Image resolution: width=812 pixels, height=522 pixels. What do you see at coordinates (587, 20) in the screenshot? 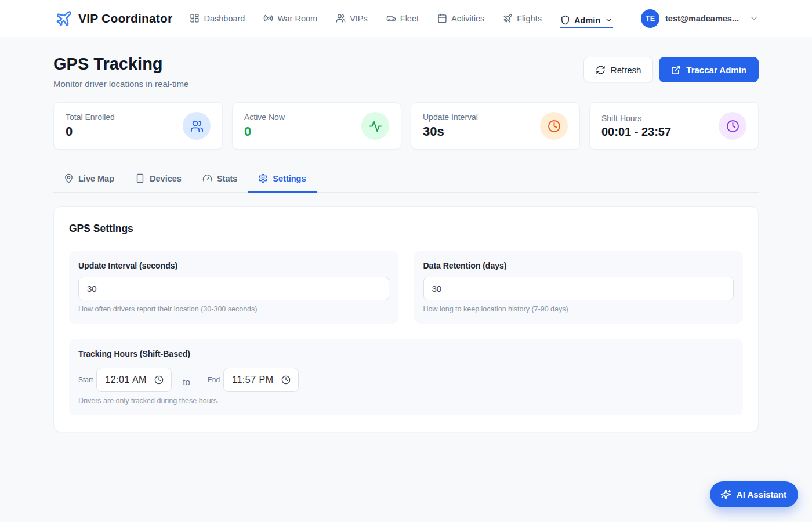
I see `nav-label: Admin` at bounding box center [587, 20].